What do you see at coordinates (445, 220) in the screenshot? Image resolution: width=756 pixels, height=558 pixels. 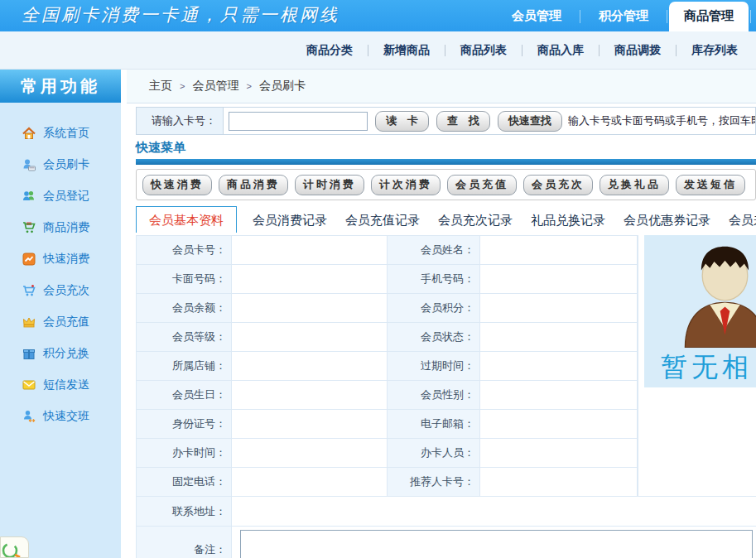 I see `record-tabs: 会员基本资料 会员消费记录 会员充值记录 会员充次记录 礼品兑换记录 会员优惠券…` at bounding box center [445, 220].